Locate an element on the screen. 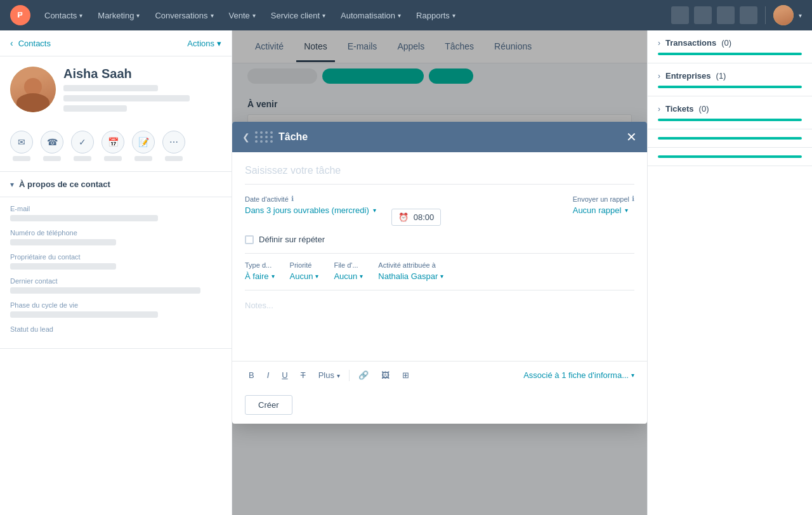  priority-group: Priorité Aucun ▾ is located at coordinates (304, 271).